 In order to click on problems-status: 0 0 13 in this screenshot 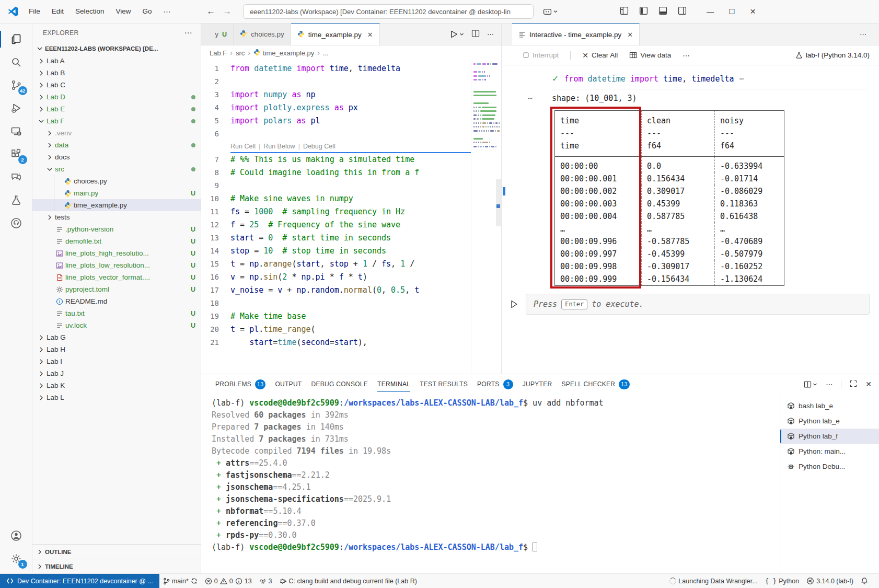, I will do `click(228, 581)`.